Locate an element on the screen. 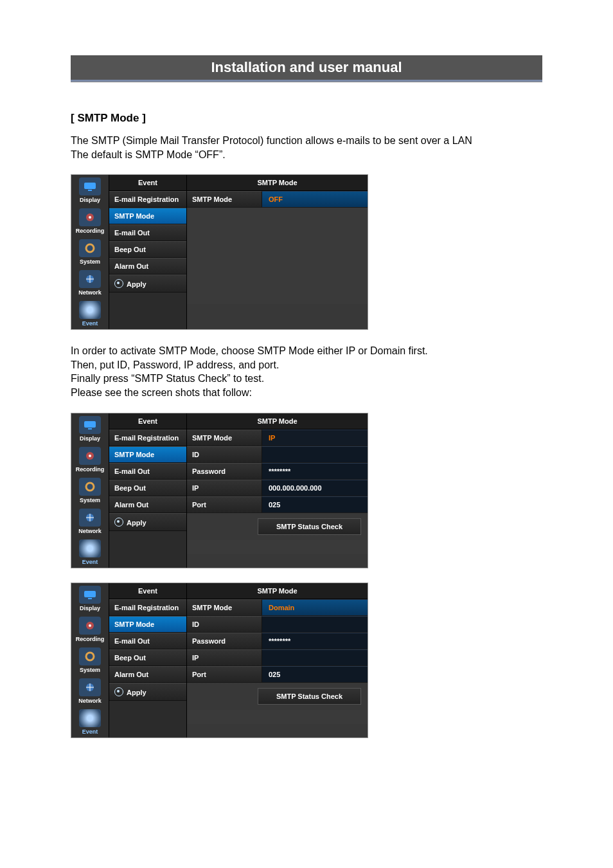  status-check-row: SMTP Status Check is located at coordinates (278, 696).